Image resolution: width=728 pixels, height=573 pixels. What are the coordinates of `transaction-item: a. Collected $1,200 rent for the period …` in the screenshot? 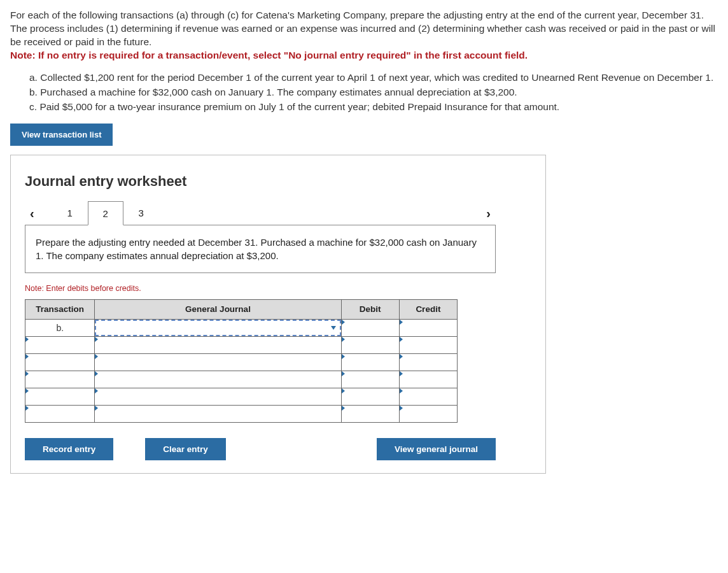 It's located at (374, 78).